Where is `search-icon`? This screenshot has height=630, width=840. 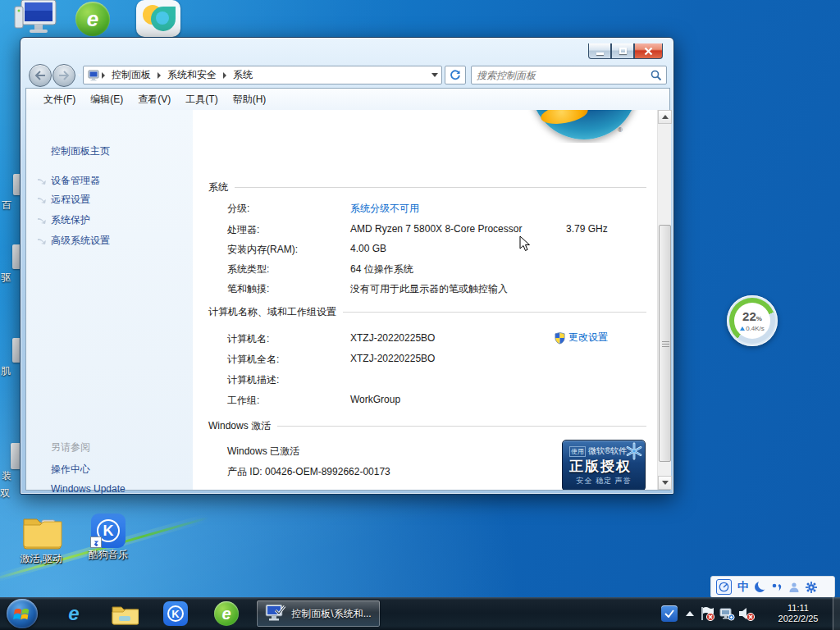
search-icon is located at coordinates (656, 75).